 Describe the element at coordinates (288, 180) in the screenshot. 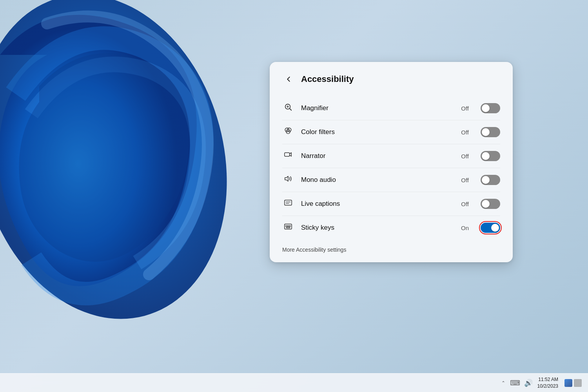

I see `mono-audio-icon` at that location.